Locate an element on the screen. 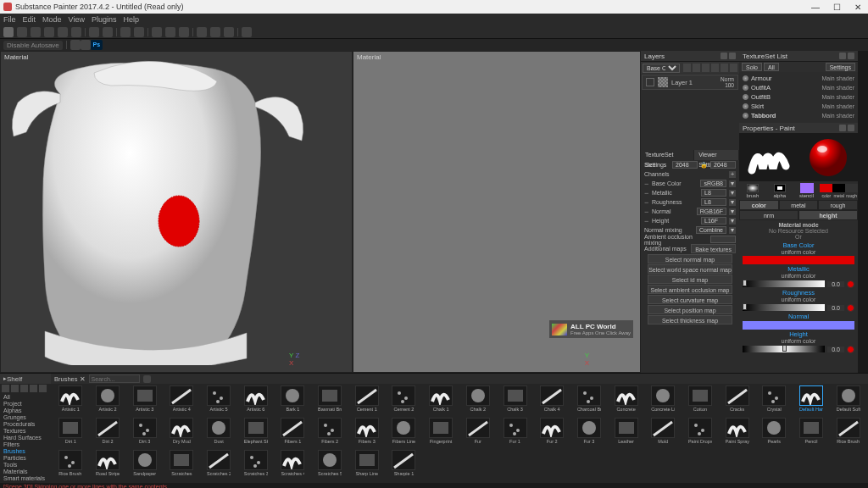  photoshop-export-icon: Ps is located at coordinates (97, 45).